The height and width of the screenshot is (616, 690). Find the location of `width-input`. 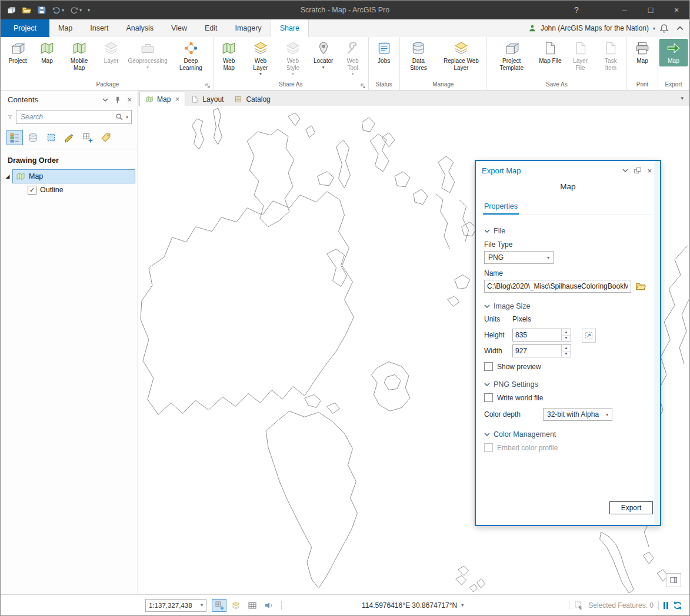

width-input is located at coordinates (537, 351).